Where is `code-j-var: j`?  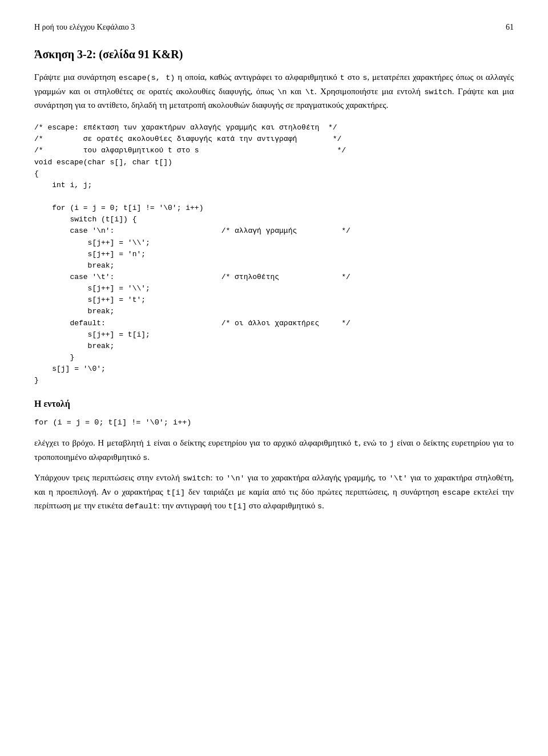 code-j-var: j is located at coordinates (392, 444).